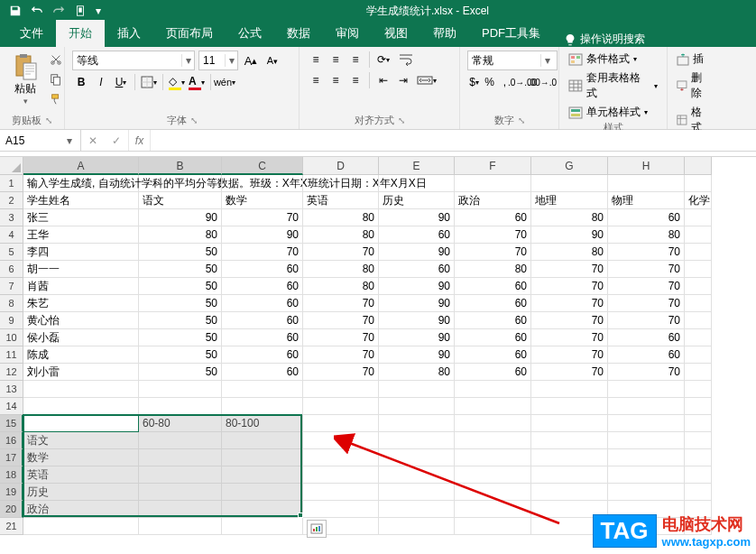 This screenshot has width=756, height=554. Describe the element at coordinates (493, 200) in the screenshot. I see `cell: 政治` at that location.